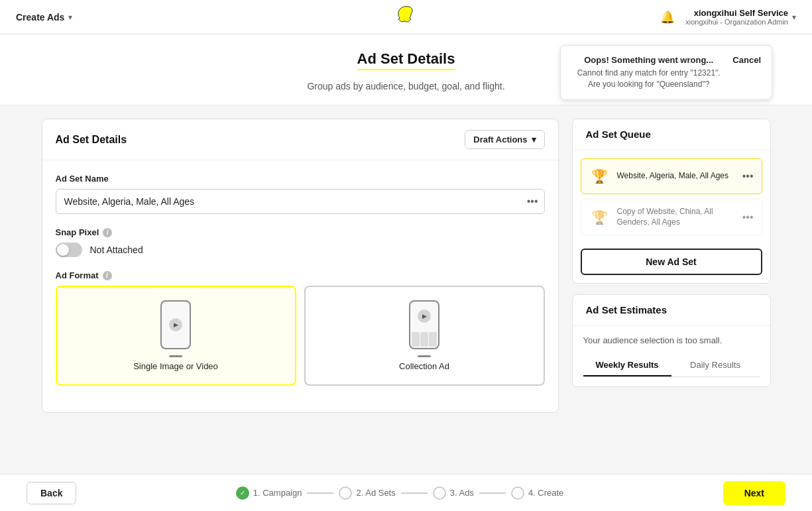 This screenshot has width=812, height=511. I want to click on collection-phone-bottom-bar, so click(424, 357).